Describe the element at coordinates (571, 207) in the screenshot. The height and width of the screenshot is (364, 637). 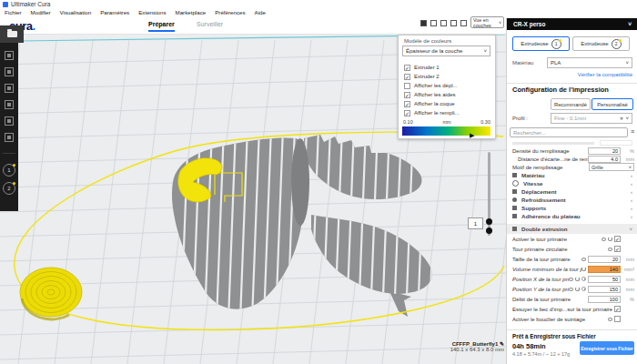
I see `category-supports: Supports ‹` at that location.